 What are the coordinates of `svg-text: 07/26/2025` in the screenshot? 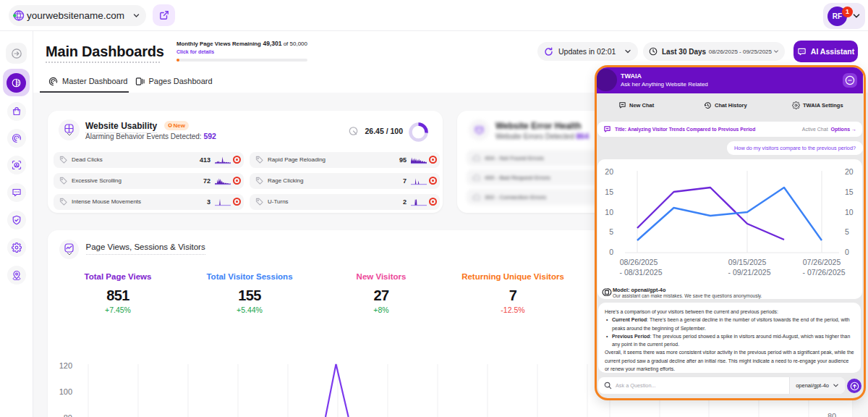 It's located at (822, 262).